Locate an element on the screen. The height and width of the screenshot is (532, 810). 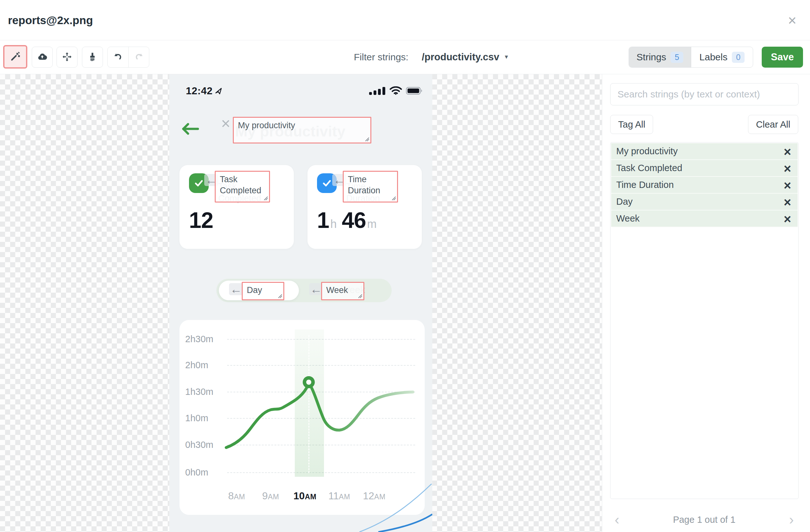
x-axis-label-active: 10AM is located at coordinates (305, 496).